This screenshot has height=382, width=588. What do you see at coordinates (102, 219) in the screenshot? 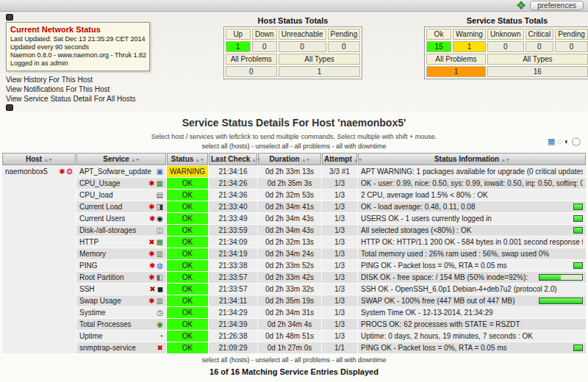
I see `service-name-link: Current Users` at bounding box center [102, 219].